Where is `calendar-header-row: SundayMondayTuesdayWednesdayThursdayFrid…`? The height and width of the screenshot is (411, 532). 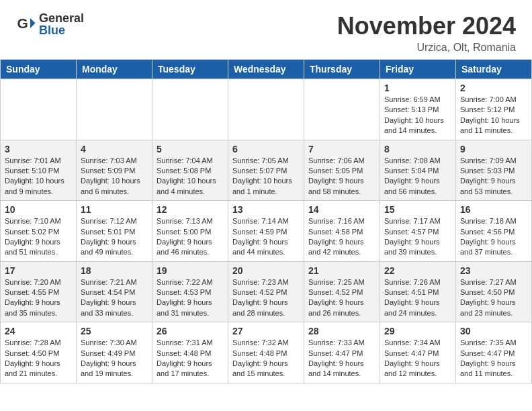
calendar-header-row: SundayMondayTuesdayWednesdayThursdayFrid… is located at coordinates (266, 70).